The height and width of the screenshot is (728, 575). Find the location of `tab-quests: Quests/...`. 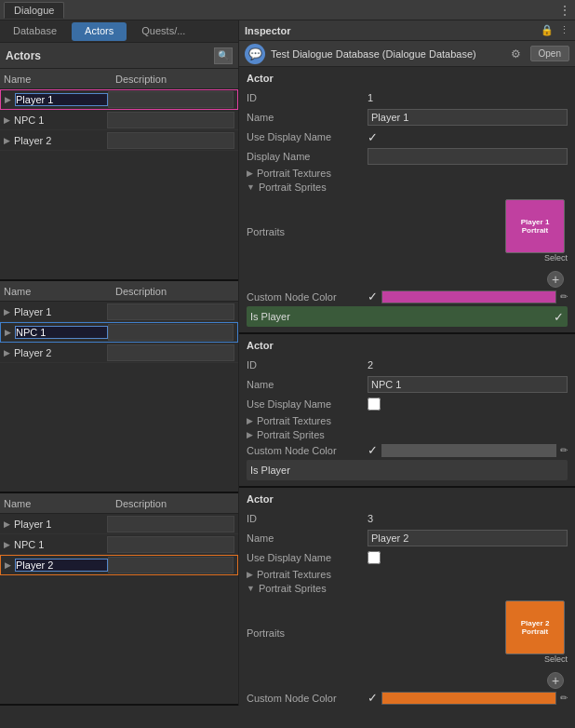

tab-quests: Quests/... is located at coordinates (164, 32).